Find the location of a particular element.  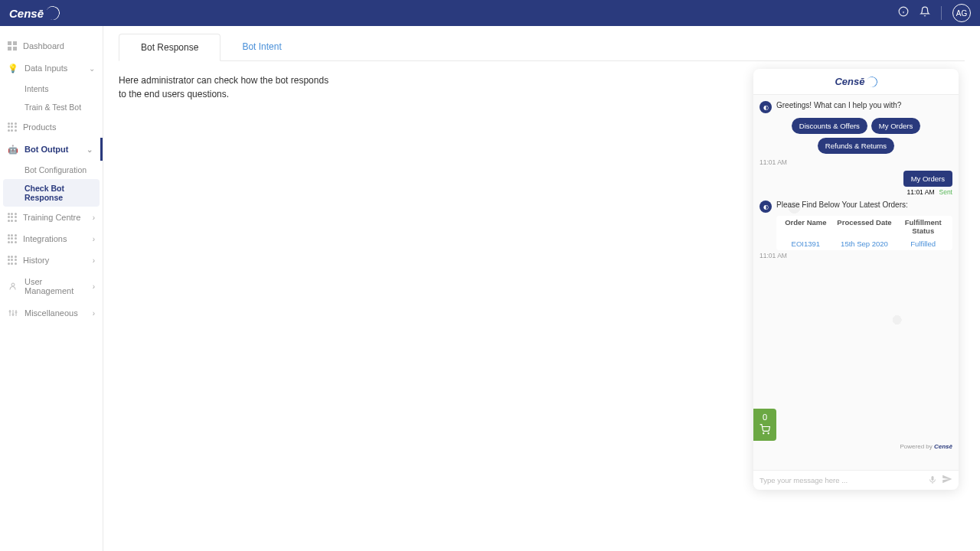

send-icon is located at coordinates (947, 481).